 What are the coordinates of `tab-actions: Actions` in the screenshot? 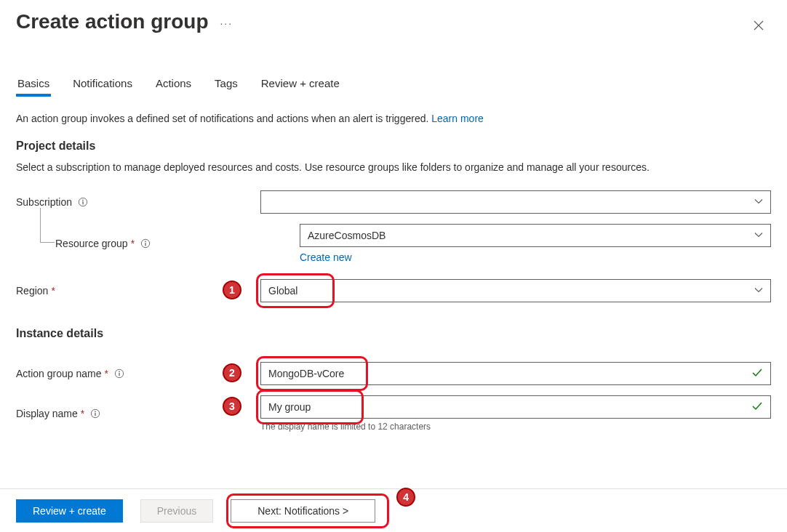 It's located at (173, 87).